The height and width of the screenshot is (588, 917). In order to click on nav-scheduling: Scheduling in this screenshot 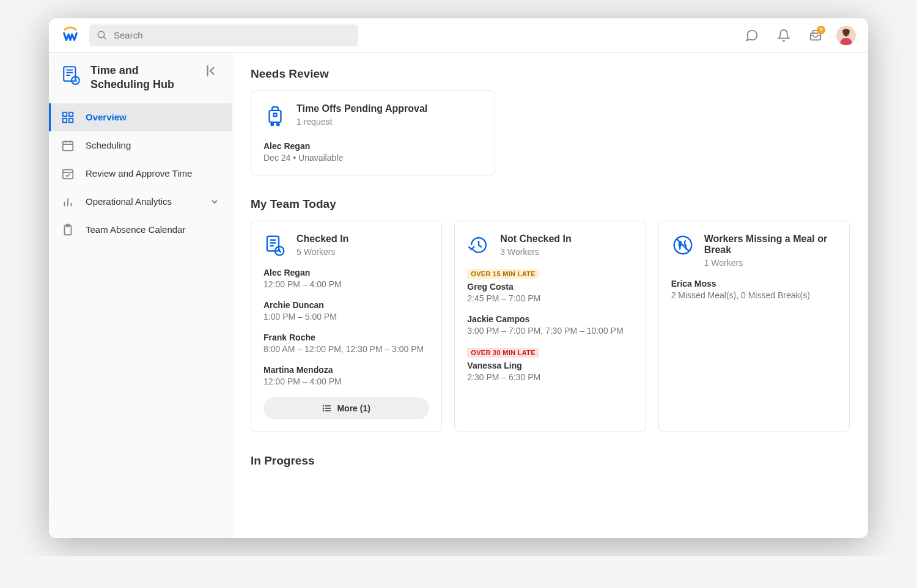, I will do `click(141, 145)`.